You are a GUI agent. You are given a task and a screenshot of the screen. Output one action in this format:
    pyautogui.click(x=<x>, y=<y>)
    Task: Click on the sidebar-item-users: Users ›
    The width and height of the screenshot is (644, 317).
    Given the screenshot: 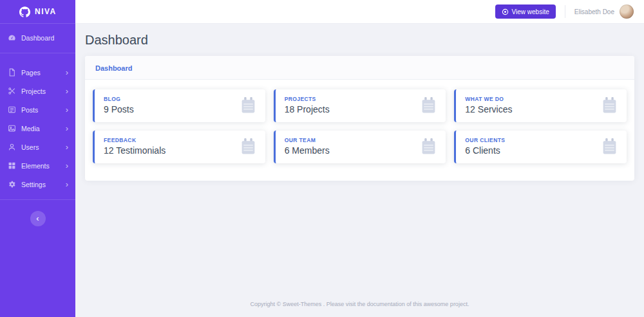 What is the action you would take?
    pyautogui.click(x=37, y=147)
    